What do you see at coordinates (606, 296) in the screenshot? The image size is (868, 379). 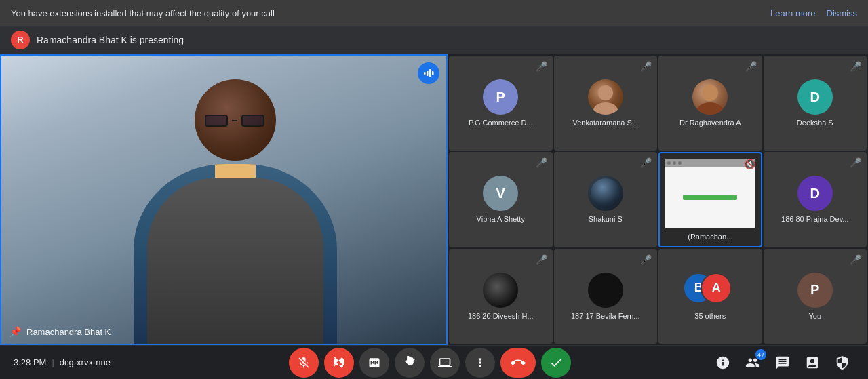 I see `participant-tile-bevila: 🎤 187 17 Bevila Fern...` at bounding box center [606, 296].